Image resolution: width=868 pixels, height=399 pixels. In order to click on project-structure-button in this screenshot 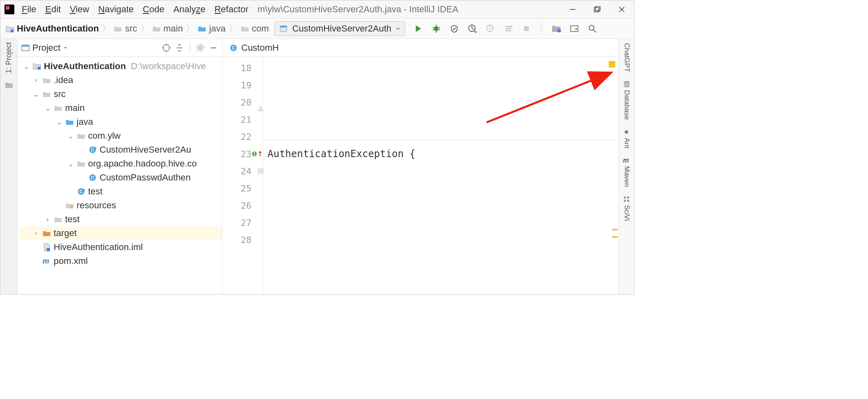, I will do `click(556, 29)`.